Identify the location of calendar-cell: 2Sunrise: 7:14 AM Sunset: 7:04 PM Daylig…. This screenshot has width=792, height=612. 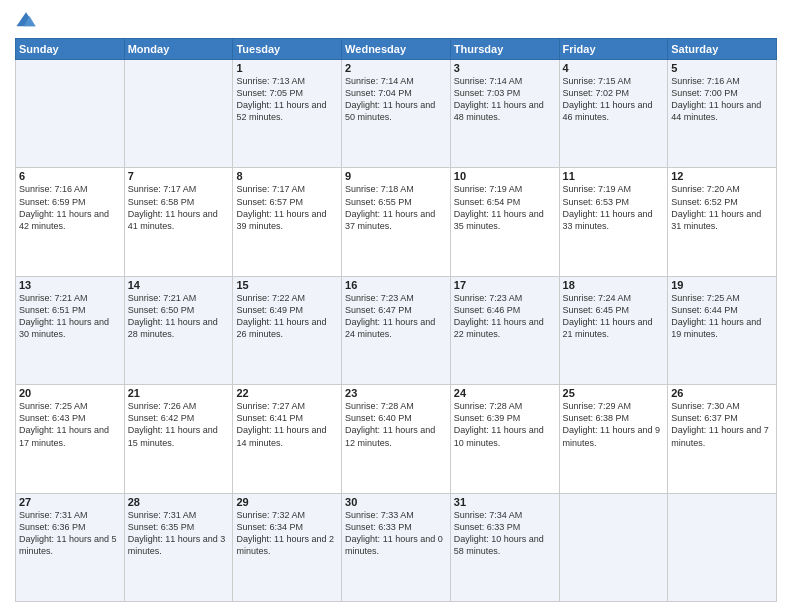
(396, 114).